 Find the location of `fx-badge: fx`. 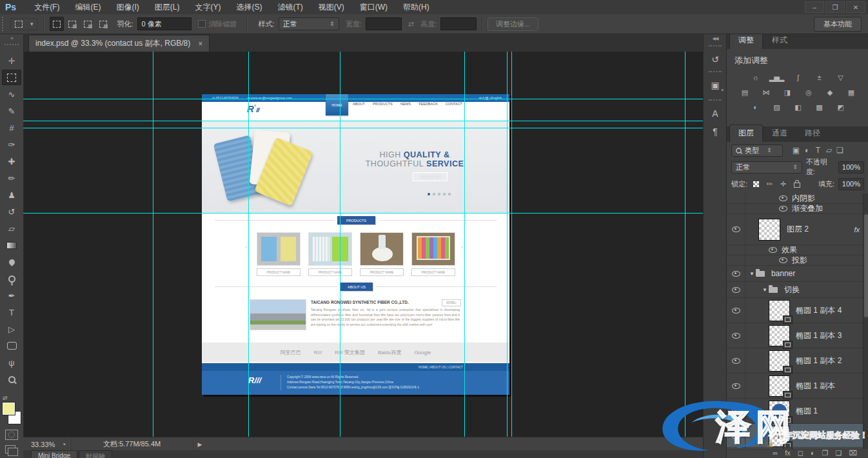

fx-badge: fx is located at coordinates (856, 230).